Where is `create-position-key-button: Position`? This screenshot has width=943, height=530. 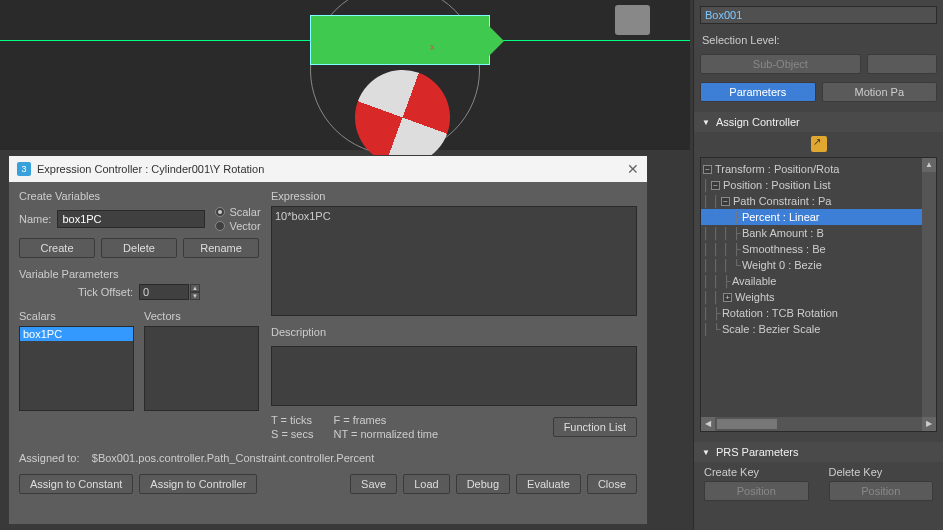
create-position-key-button: Position is located at coordinates (756, 491).